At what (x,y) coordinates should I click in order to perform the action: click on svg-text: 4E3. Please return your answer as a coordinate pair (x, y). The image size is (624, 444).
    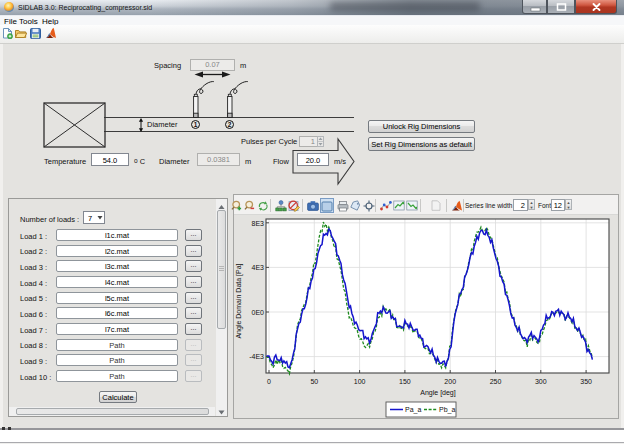
    Looking at the image, I should click on (258, 268).